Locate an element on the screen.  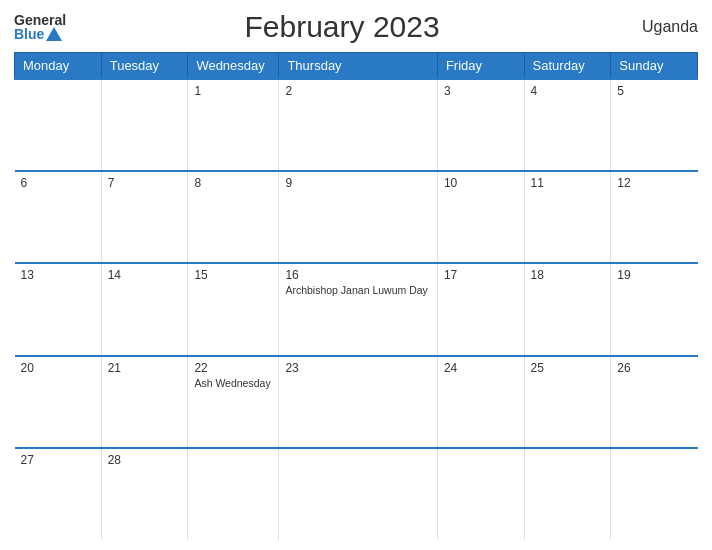
header-tuesday: Tuesday is located at coordinates (144, 66).